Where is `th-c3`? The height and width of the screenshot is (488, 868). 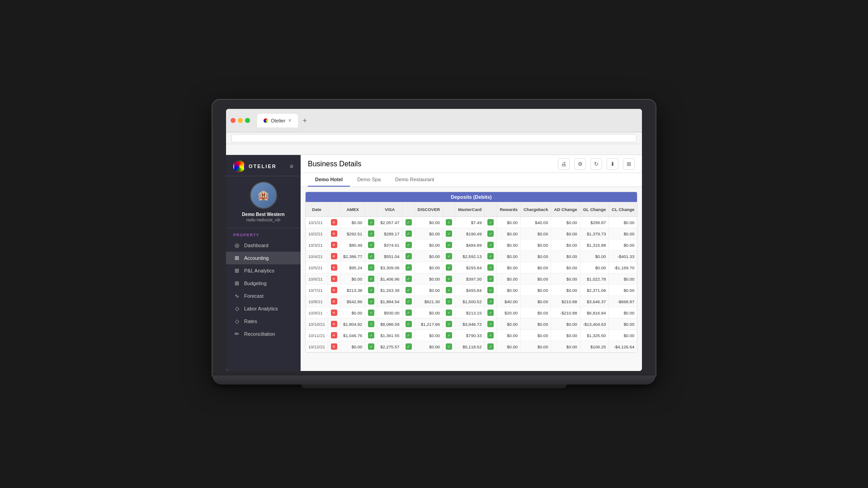
th-c3 is located at coordinates (449, 210).